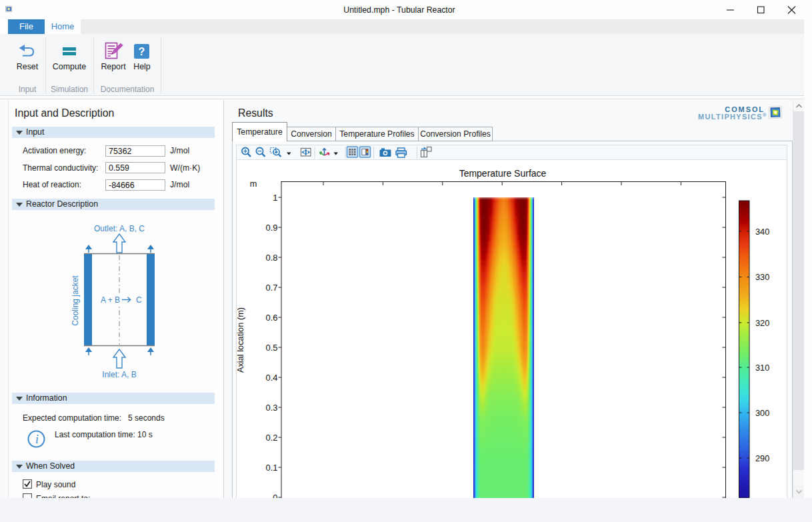 The width and height of the screenshot is (812, 522). Describe the element at coordinates (271, 288) in the screenshot. I see `svg-text: 0.7` at that location.